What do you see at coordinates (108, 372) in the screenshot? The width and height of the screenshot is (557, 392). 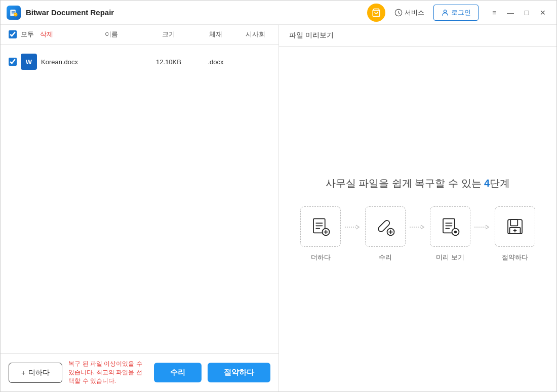 I see `bottom-hint: 복구 된 파일 이상이있을 수 있습니다. 최고의 파일을 선택할 수 있습니다…` at bounding box center [108, 372].